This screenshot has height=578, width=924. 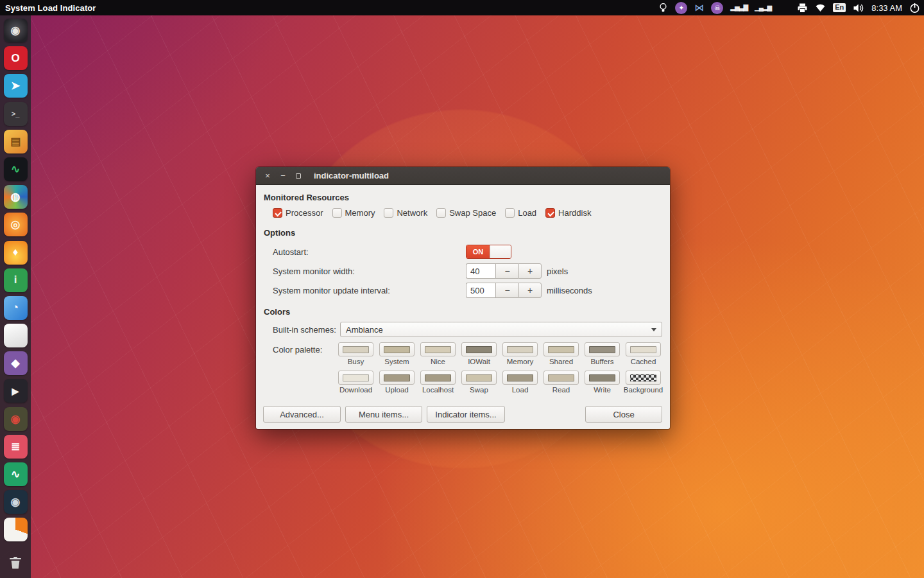 What do you see at coordinates (479, 378) in the screenshot?
I see `swap-color-chip` at bounding box center [479, 378].